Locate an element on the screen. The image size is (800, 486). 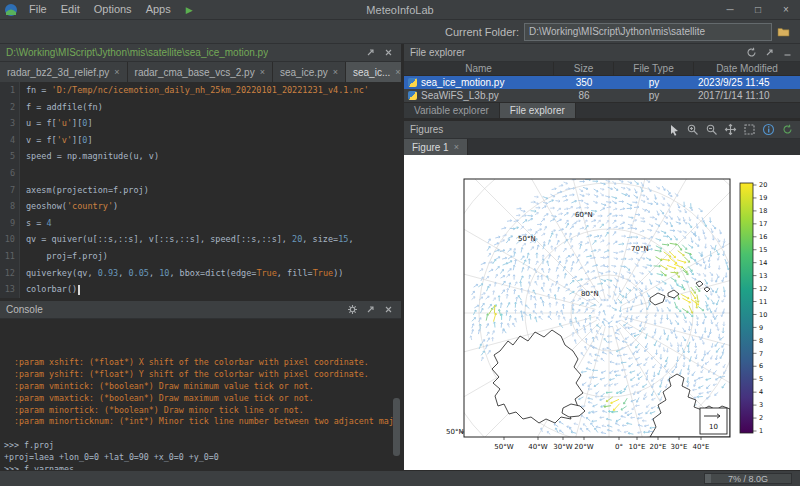
console-line: >>> f.proj is located at coordinates (202, 446).